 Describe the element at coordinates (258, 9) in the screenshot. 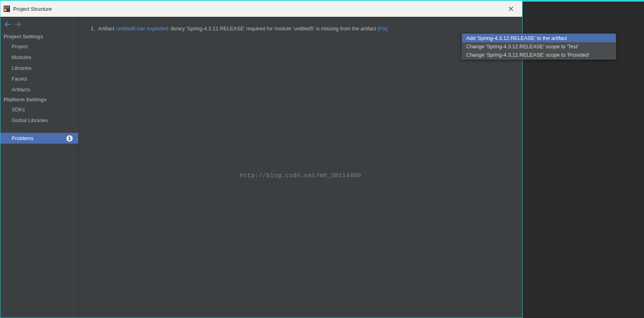

I see `window-title: Project Structure` at that location.